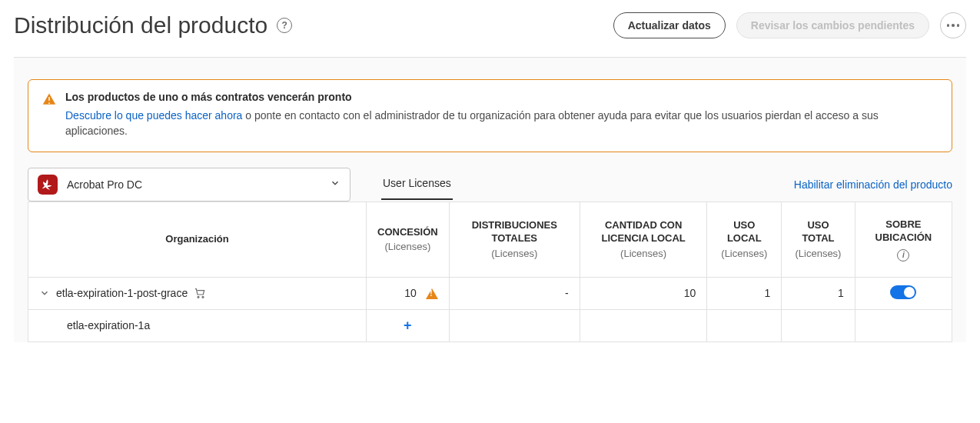 This screenshot has height=423, width=980. What do you see at coordinates (108, 325) in the screenshot?
I see `org-name: etla-expiration-1a` at bounding box center [108, 325].